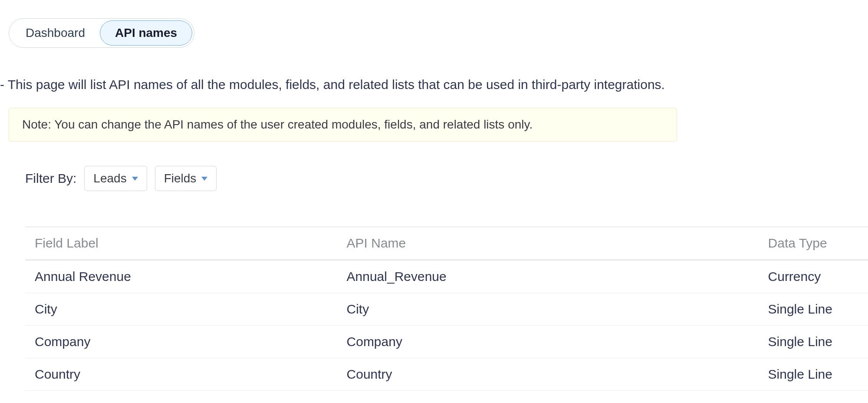  What do you see at coordinates (447, 178) in the screenshot?
I see `filter-row: Filter By: Leads Fields` at bounding box center [447, 178].